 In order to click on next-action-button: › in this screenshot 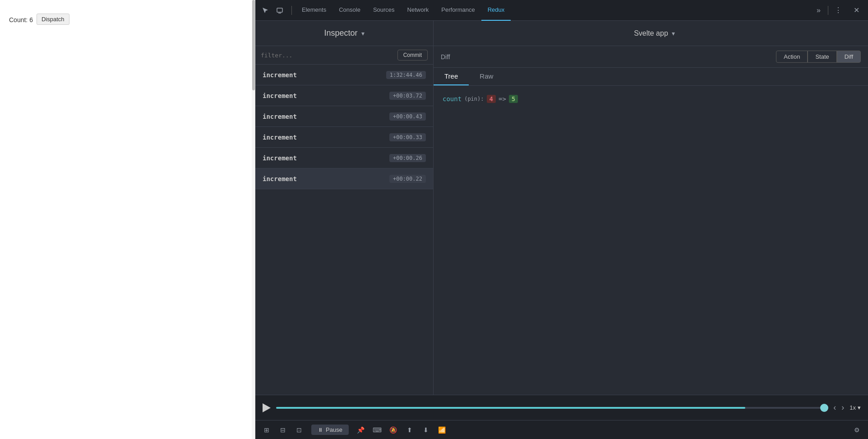, I will do `click(843, 407)`.